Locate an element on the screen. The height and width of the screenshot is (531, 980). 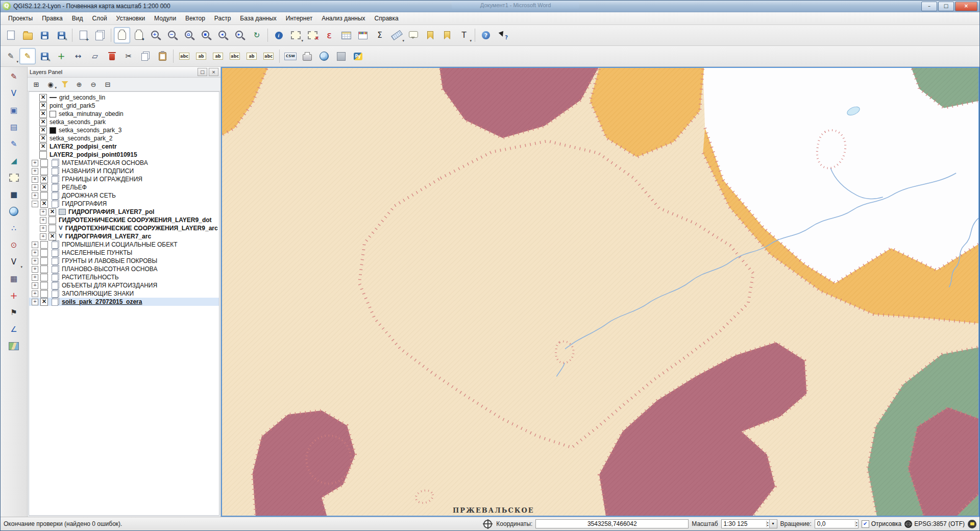
change-label-button: abc is located at coordinates (268, 56).